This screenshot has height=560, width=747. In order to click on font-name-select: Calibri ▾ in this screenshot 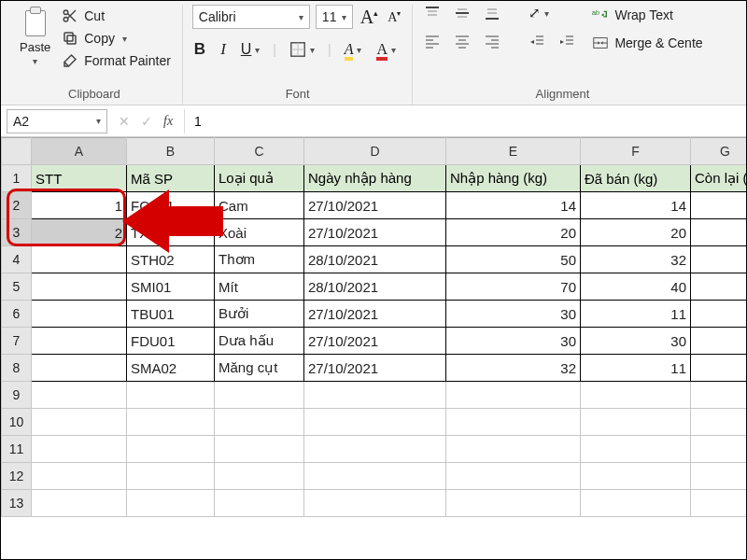, I will do `click(251, 17)`.